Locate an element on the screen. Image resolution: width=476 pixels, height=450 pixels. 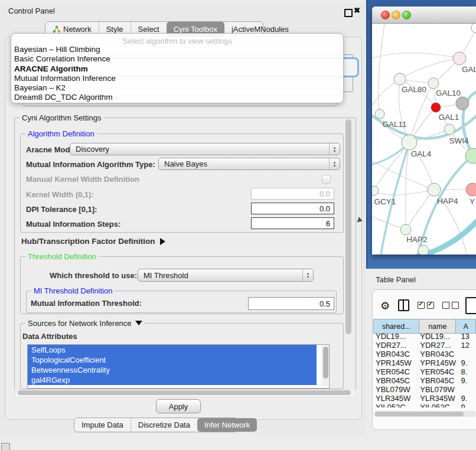
close-icon: ✖ is located at coordinates (357, 11).